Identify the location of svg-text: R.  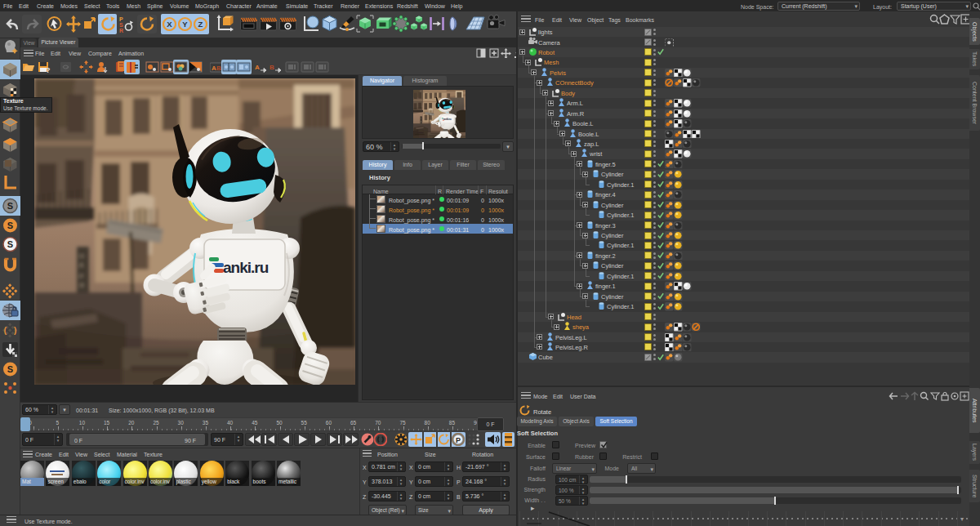
(121, 30).